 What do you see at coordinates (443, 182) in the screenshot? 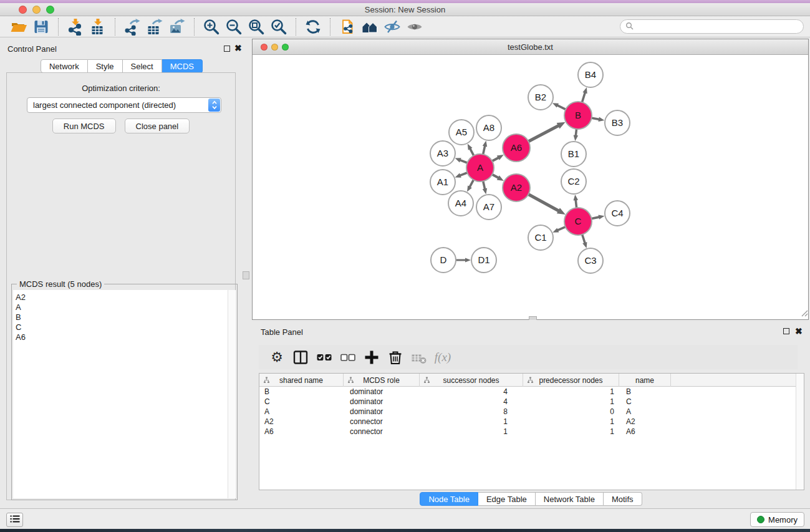
I see `graph-node-A1: A1` at bounding box center [443, 182].